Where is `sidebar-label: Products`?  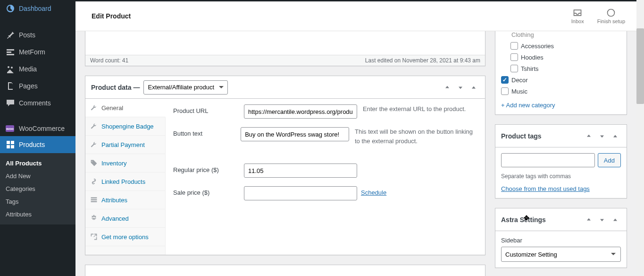 sidebar-label: Products is located at coordinates (32, 145).